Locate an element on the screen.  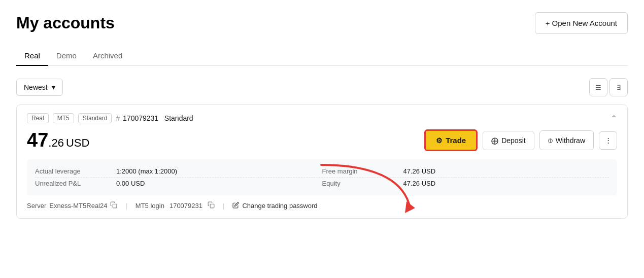
tag-standard: Standard is located at coordinates (95, 118).